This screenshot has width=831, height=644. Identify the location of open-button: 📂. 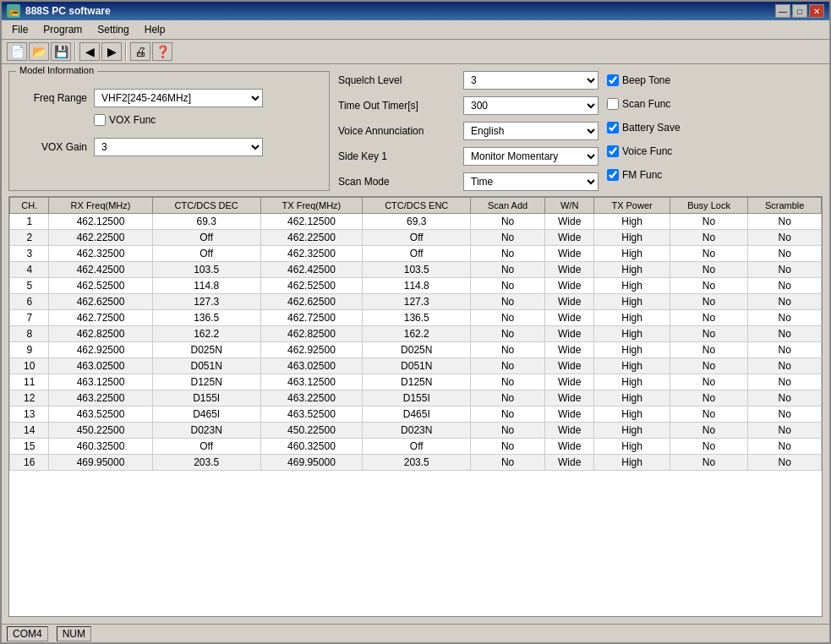
(39, 52).